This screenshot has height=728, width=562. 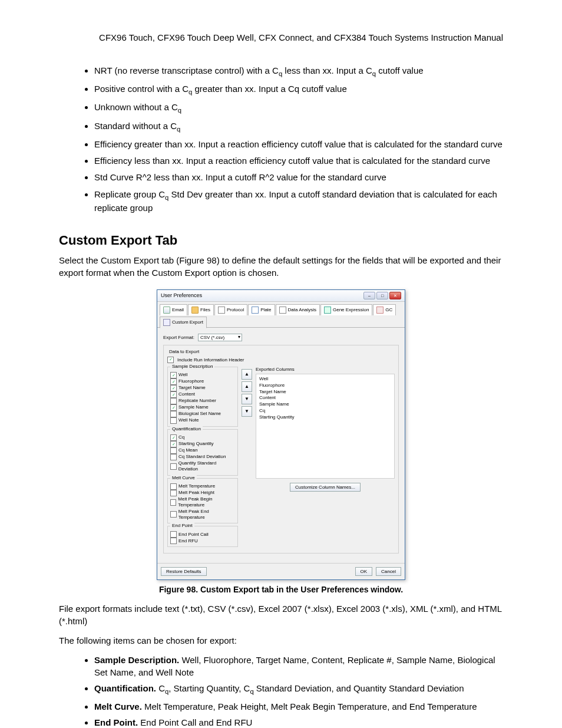 What do you see at coordinates (299, 72) in the screenshot?
I see `list-item: NRT (no reverse transcriptase control) w…` at bounding box center [299, 72].